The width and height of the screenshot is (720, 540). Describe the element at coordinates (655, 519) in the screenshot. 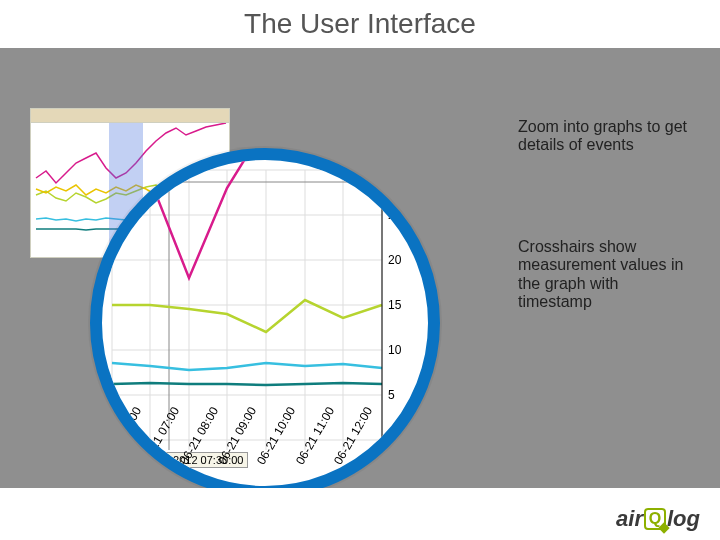

I see `logo-q-icon: Q` at that location.